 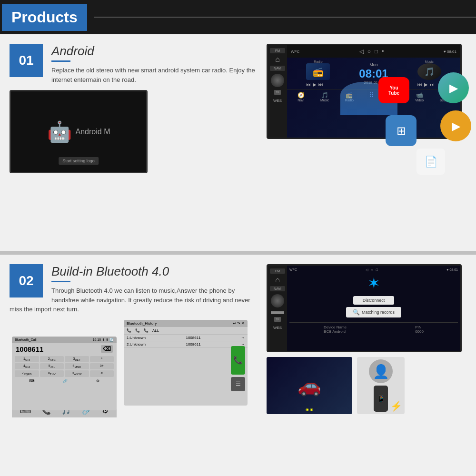 What do you see at coordinates (395, 97) in the screenshot?
I see `bottom-phone: 📞Phone` at bounding box center [395, 97].